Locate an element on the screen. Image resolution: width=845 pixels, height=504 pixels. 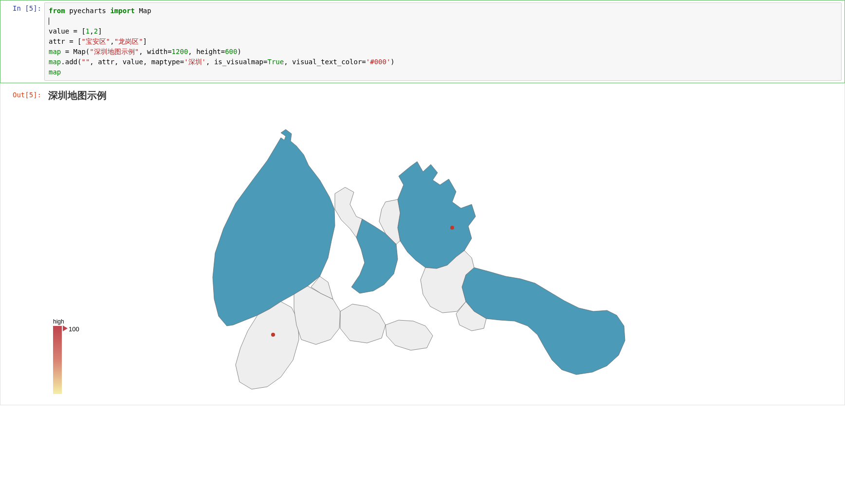
kw-import: import is located at coordinates (123, 11).